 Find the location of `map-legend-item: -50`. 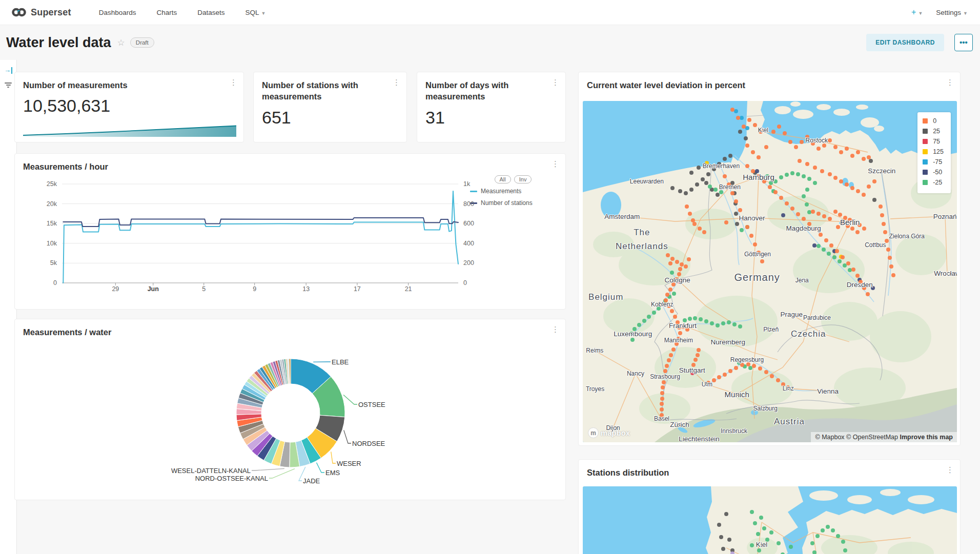

map-legend-item: -50 is located at coordinates (933, 172).